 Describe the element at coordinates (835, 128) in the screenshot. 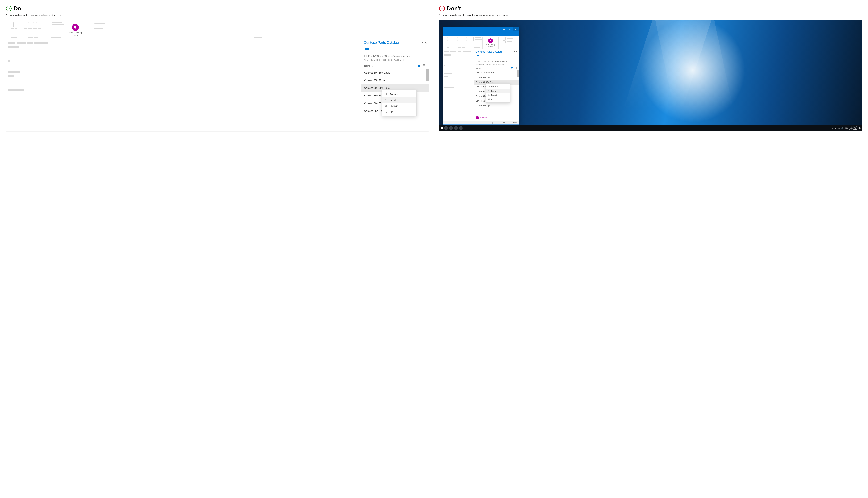

I see `tray-onedrive-icon: ☁` at that location.